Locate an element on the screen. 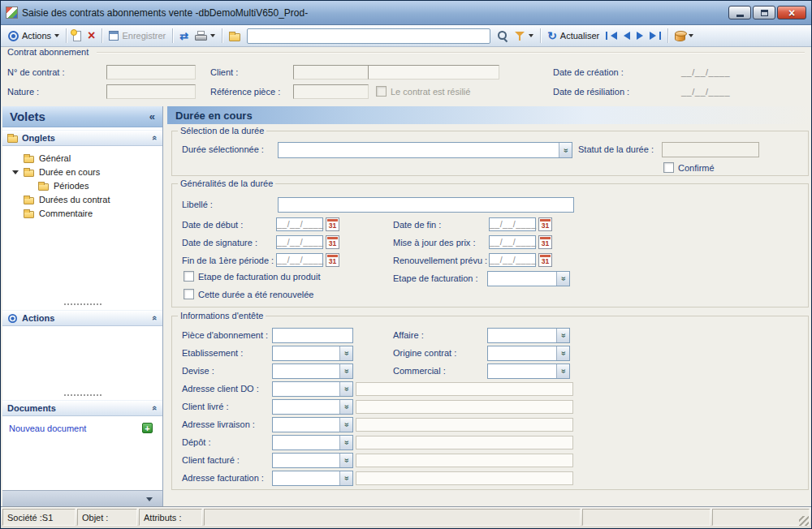 Image resolution: width=812 pixels, height=529 pixels. date-debut-input: __/__/____ is located at coordinates (300, 224).